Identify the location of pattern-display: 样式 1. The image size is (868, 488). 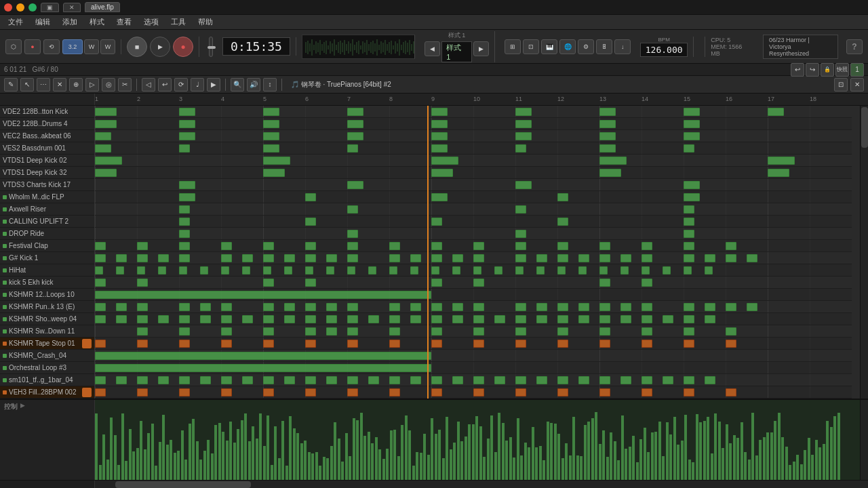
(456, 52).